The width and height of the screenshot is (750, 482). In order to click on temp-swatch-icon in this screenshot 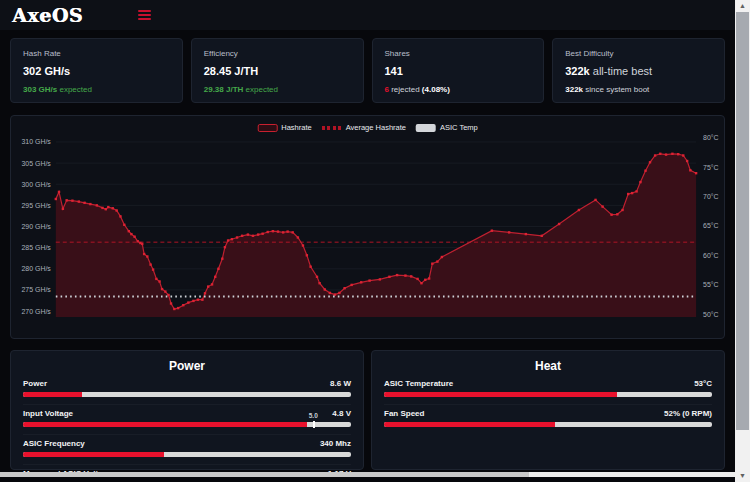, I will do `click(426, 128)`.